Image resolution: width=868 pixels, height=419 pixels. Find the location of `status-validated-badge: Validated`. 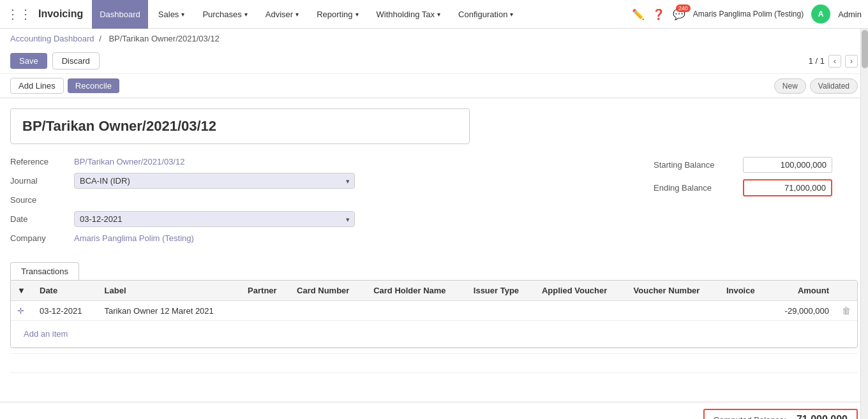

status-validated-badge: Validated is located at coordinates (834, 86).